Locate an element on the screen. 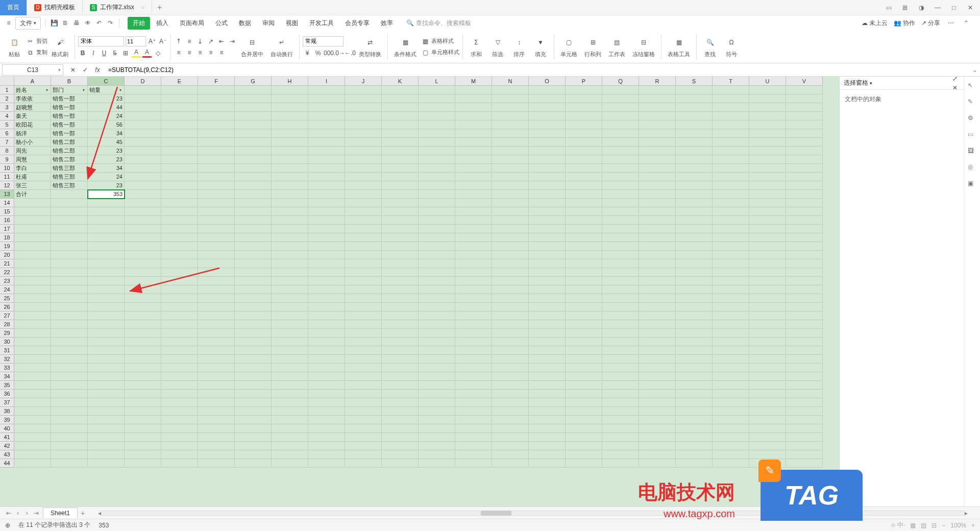 The image size is (980, 531). row-header: 10 is located at coordinates (7, 168).